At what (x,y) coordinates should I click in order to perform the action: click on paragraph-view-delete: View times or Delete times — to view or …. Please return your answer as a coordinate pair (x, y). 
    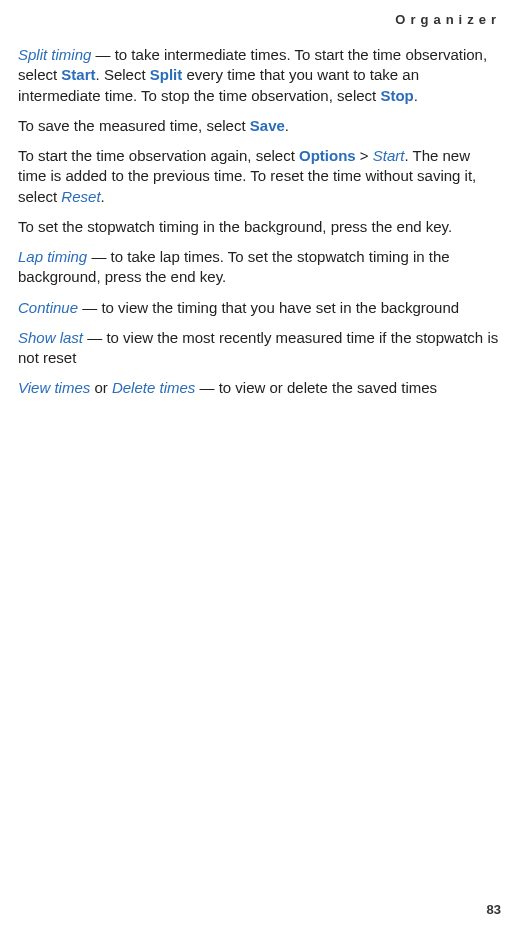
    Looking at the image, I should click on (260, 388).